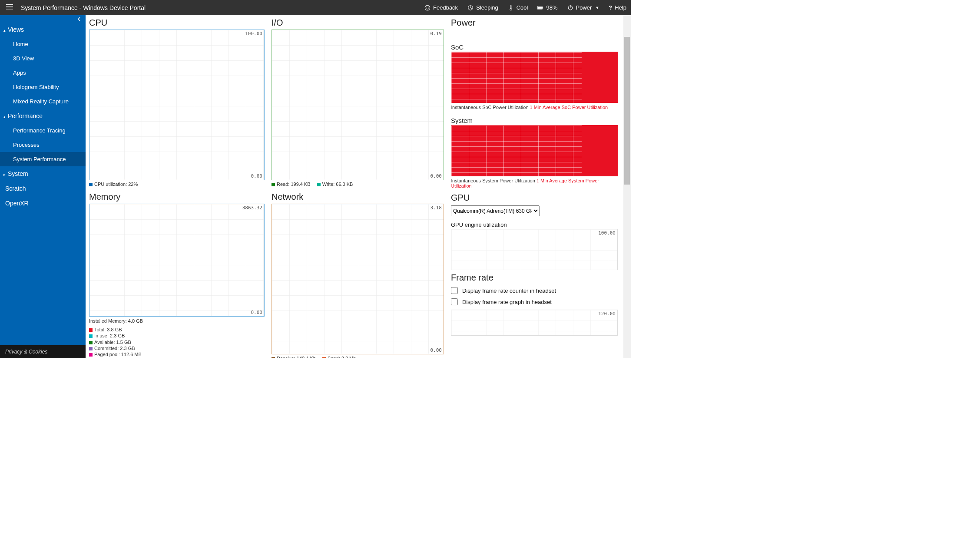 The width and height of the screenshot is (980, 555). What do you see at coordinates (518, 8) in the screenshot?
I see `temperature-indicator: Cool` at bounding box center [518, 8].